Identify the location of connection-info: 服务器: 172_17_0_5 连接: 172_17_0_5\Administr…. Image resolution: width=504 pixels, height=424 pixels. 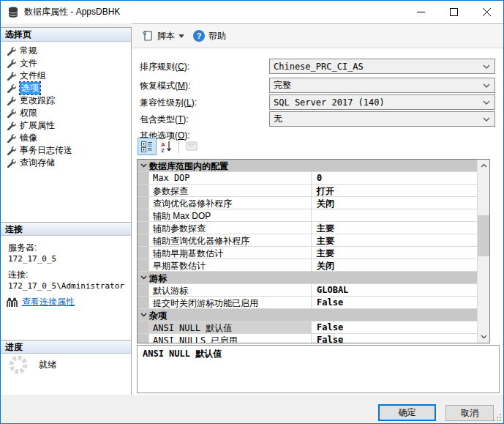
(68, 267).